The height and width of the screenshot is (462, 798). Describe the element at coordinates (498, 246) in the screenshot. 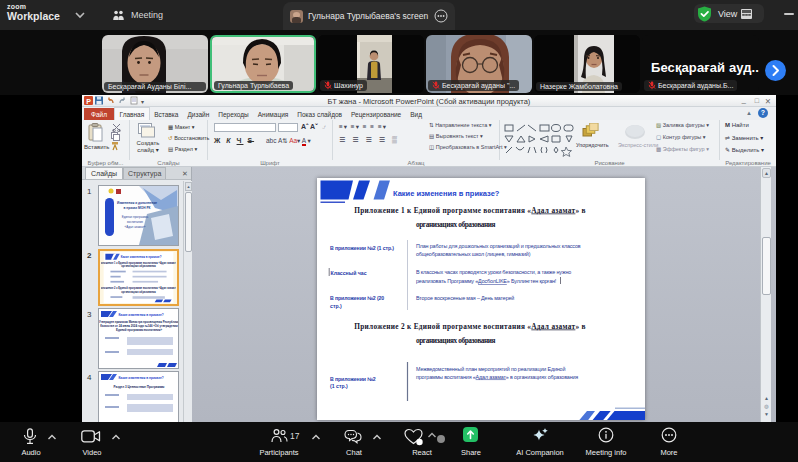

I see `svg-text:План работы для дошкольных орг: План работы для дошкольных организаций и…` at that location.